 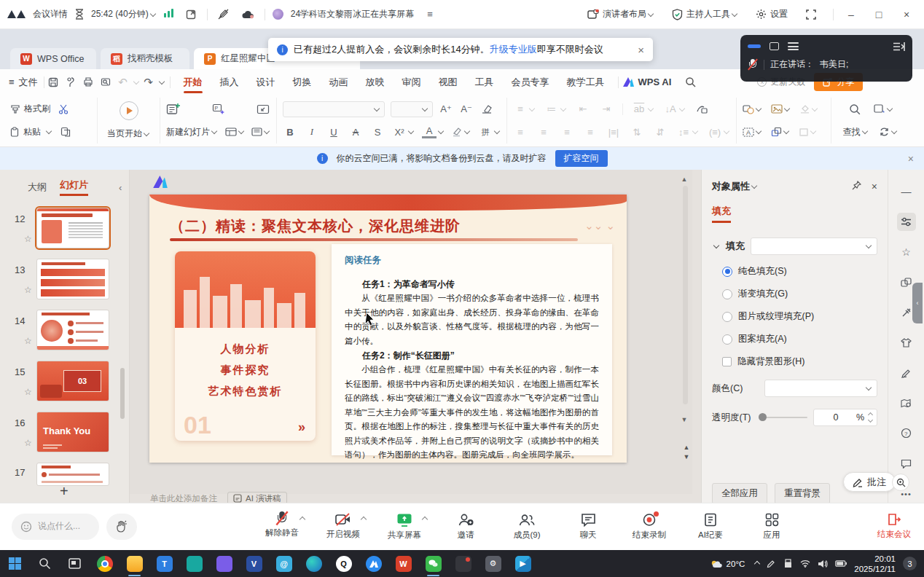 I want to click on font-family-combo, so click(x=334, y=109).